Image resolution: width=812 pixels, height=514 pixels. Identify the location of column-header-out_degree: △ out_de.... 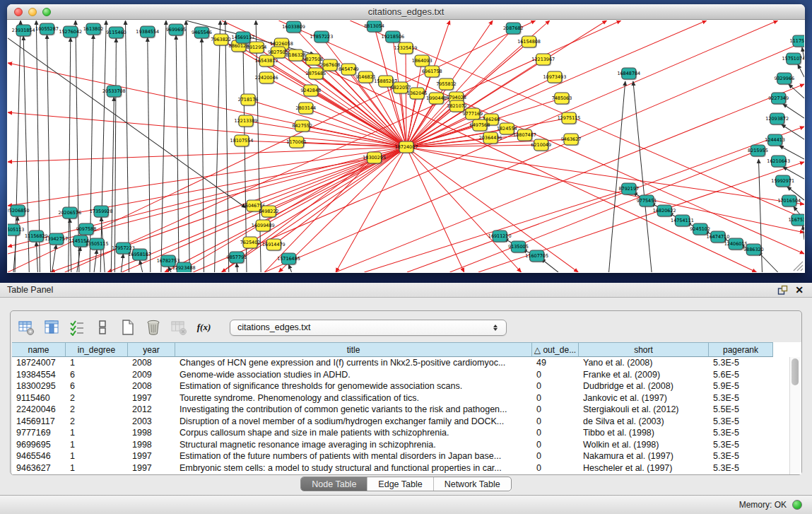
(555, 349).